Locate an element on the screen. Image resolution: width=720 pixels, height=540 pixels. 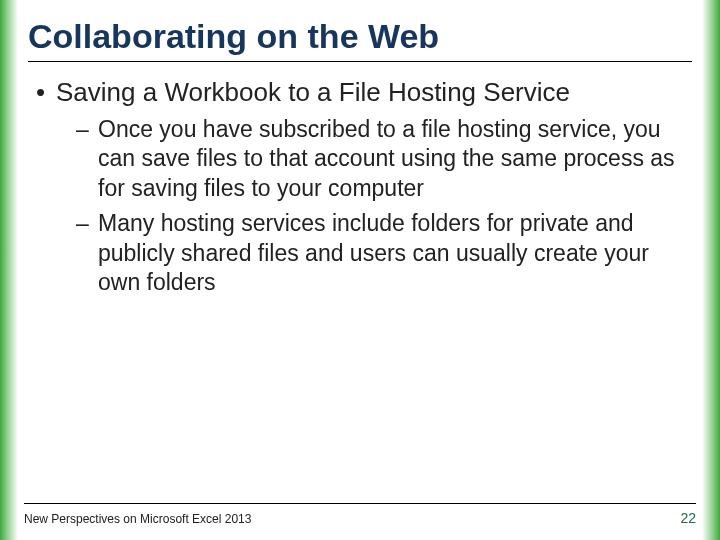
footer-text: New Perspectives on Microsoft Excel 2013 is located at coordinates (138, 519).